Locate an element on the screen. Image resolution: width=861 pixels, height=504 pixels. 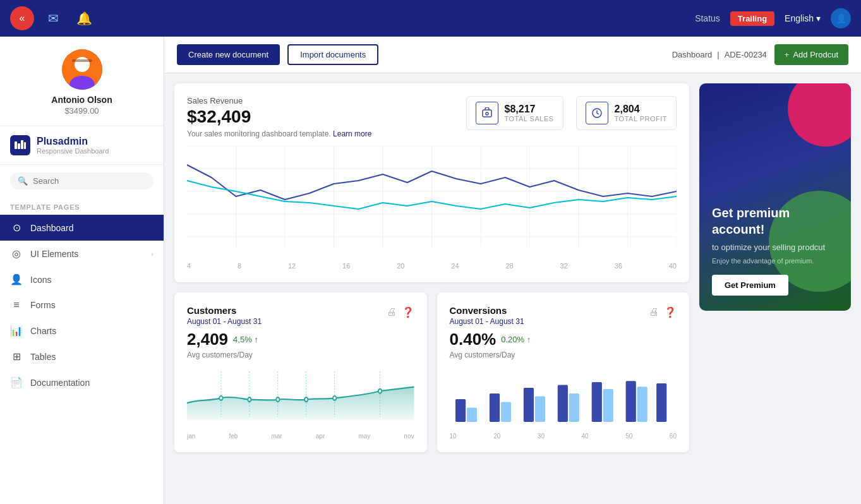
get-premium-button: Get Premium is located at coordinates (750, 285).